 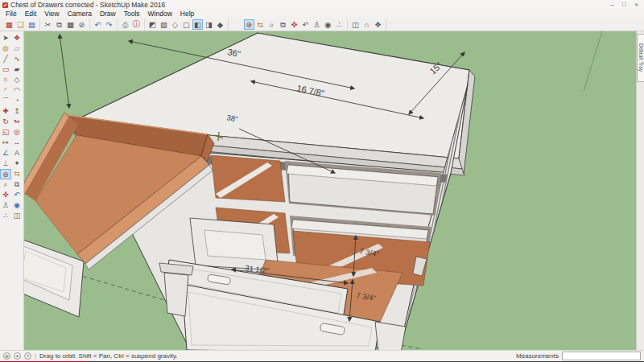 What do you see at coordinates (5, 5) in the screenshot?
I see `sketchup-logo-icon` at bounding box center [5, 5].